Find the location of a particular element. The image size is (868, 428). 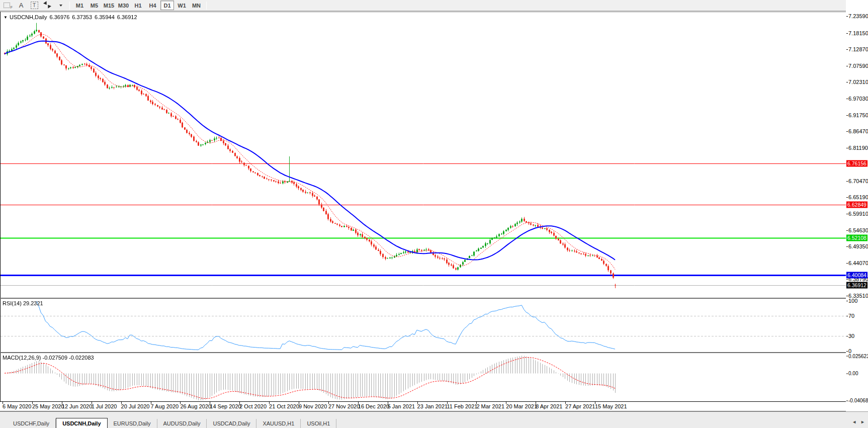

date-axis-label: 20 Jul 2020 is located at coordinates (136, 406).